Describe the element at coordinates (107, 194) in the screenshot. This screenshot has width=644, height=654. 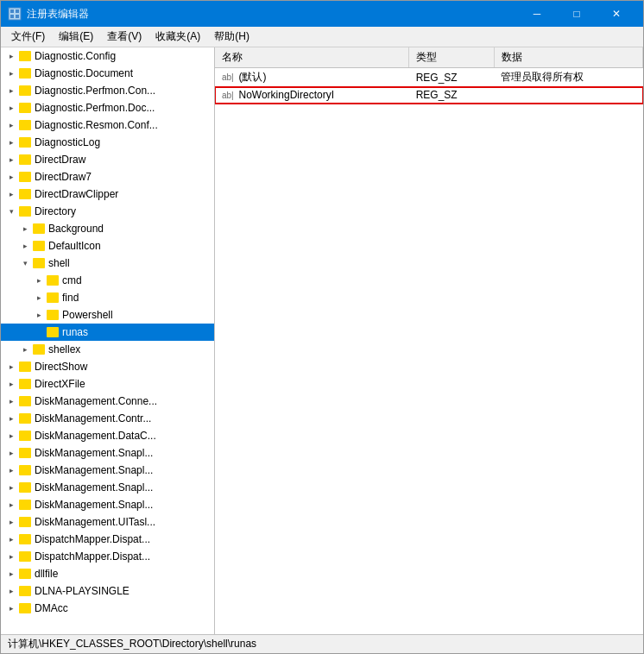
I see `tree-item-directdrawclipper: ▸DirectDrawClipper` at that location.